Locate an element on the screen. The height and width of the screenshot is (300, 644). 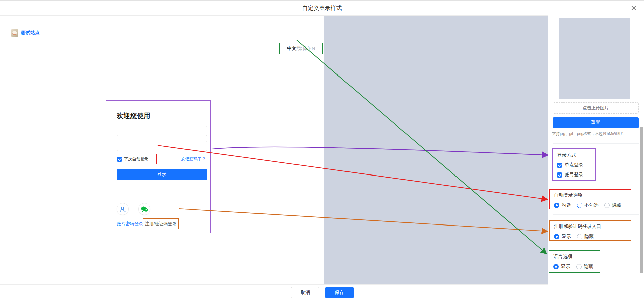
wechat-login-icon is located at coordinates (144, 209).